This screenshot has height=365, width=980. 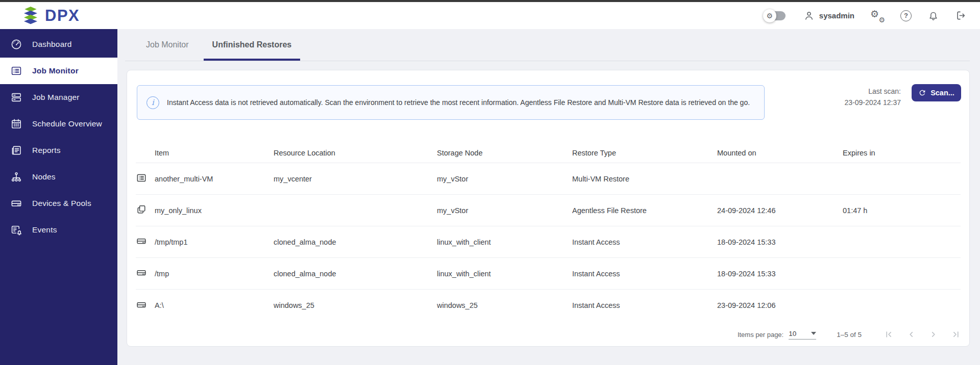 What do you see at coordinates (62, 203) in the screenshot?
I see `sidebar-item-label: Devices & Pools` at bounding box center [62, 203].